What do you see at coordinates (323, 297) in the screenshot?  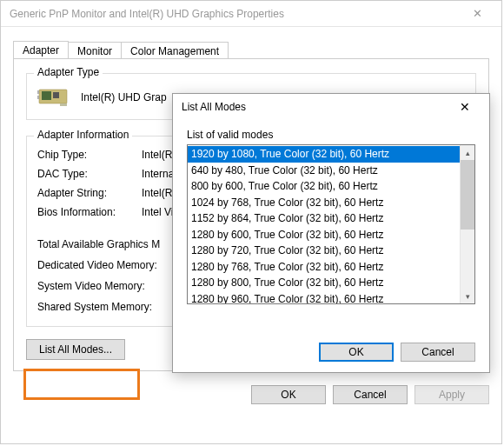 I see `mode-item: 1280 by 960, True Color (32 bit), 60 Her…` at bounding box center [323, 297].